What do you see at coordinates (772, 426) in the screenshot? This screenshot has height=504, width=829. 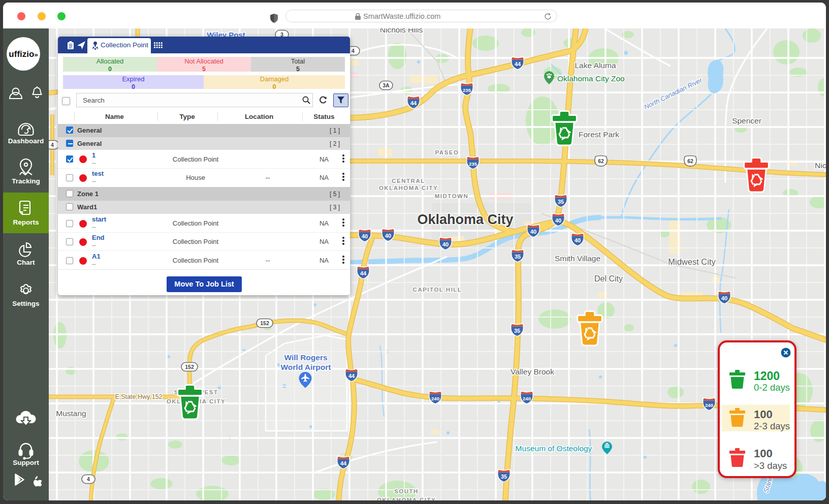 I see `svg-text: 2-3 days` at bounding box center [772, 426].